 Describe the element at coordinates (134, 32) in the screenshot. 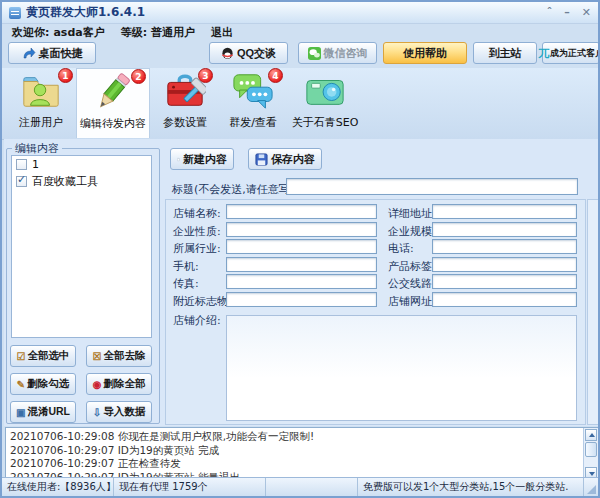

I see `level-label: 等级:` at that location.